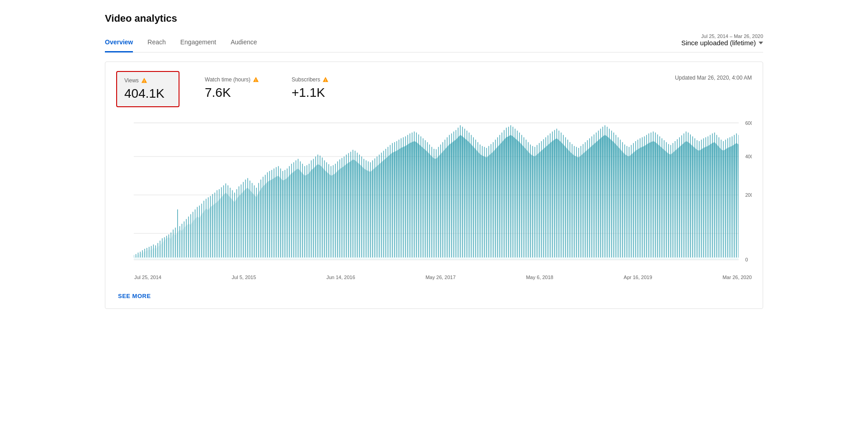 Image resolution: width=868 pixels, height=441 pixels. I want to click on warning-icon-subscribers: !, so click(326, 80).